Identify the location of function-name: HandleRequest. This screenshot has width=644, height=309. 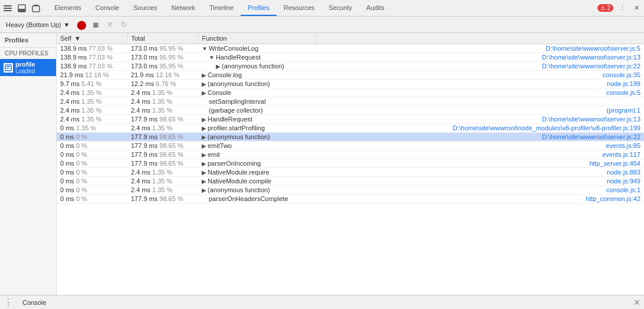
(238, 57).